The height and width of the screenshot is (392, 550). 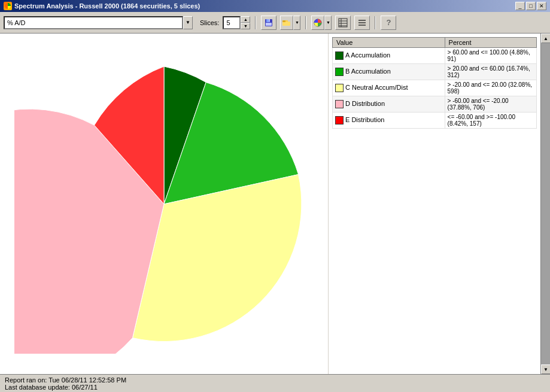 What do you see at coordinates (321, 23) in the screenshot?
I see `chart-button-group: ▼` at bounding box center [321, 23].